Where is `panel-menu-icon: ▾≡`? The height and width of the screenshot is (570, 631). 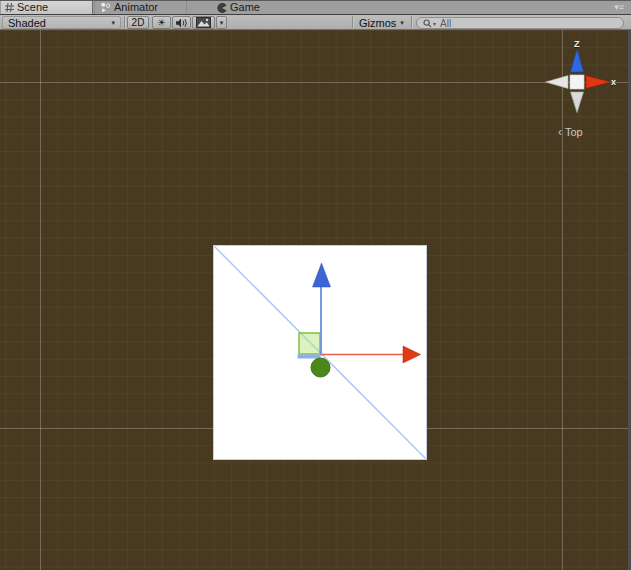 panel-menu-icon: ▾≡ is located at coordinates (619, 8).